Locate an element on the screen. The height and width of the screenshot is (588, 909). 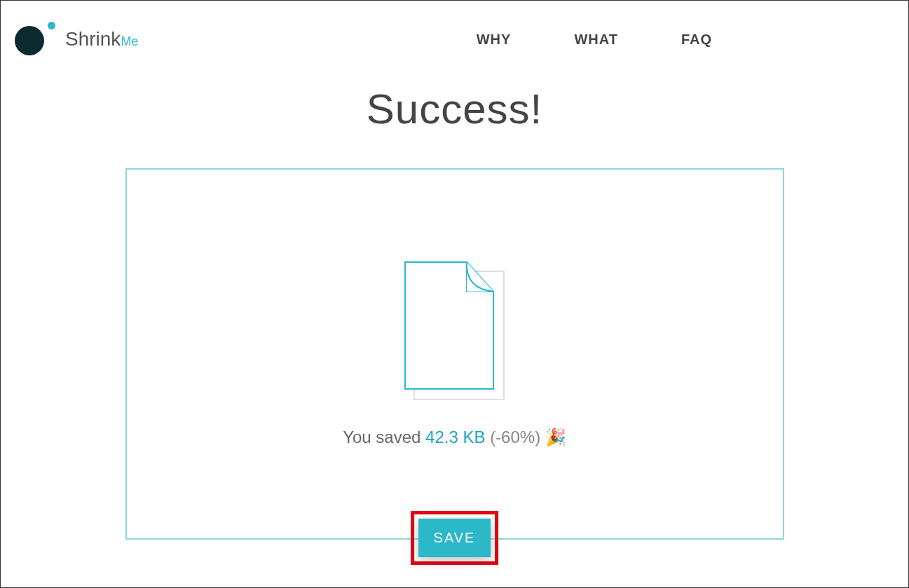
nav-why: WHY is located at coordinates (494, 39).